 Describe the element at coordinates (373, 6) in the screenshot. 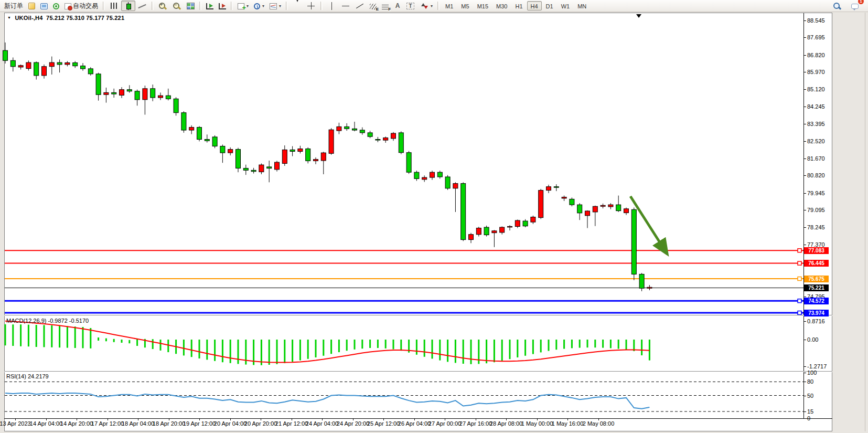

I see `equidistant-channel-icon: E` at that location.